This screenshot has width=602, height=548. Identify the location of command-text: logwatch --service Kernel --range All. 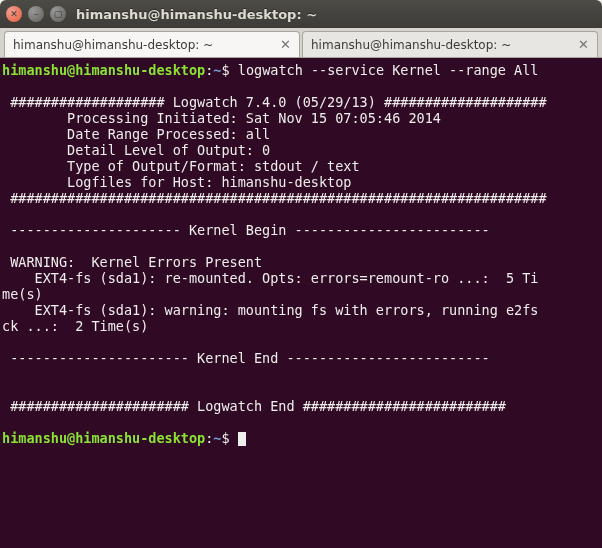
(388, 70).